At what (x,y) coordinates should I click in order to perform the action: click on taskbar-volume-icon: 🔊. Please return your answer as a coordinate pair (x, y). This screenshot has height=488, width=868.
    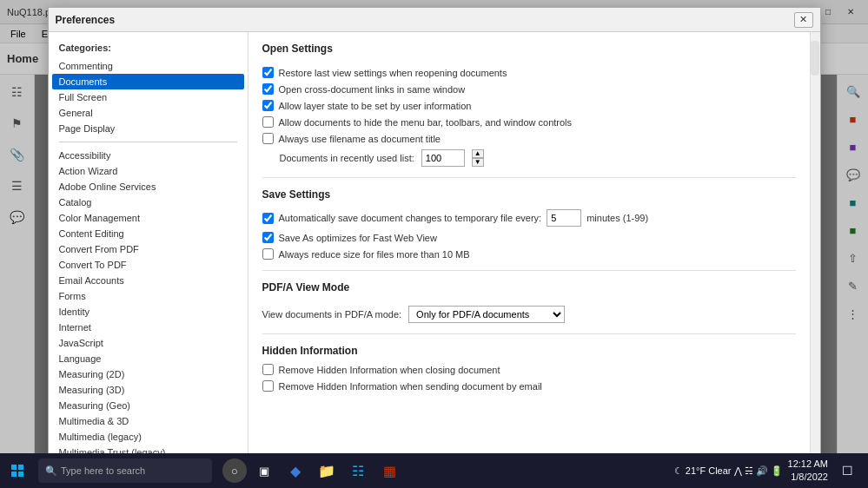
    Looking at the image, I should click on (762, 471).